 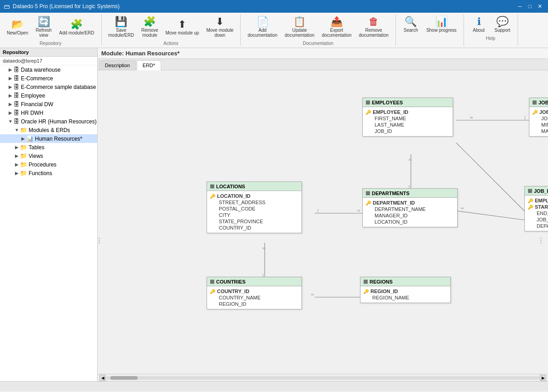 What do you see at coordinates (49, 130) in the screenshot?
I see `sidebar-item-modules-erds: ▼ 📁 Modules & ERDs` at bounding box center [49, 130].